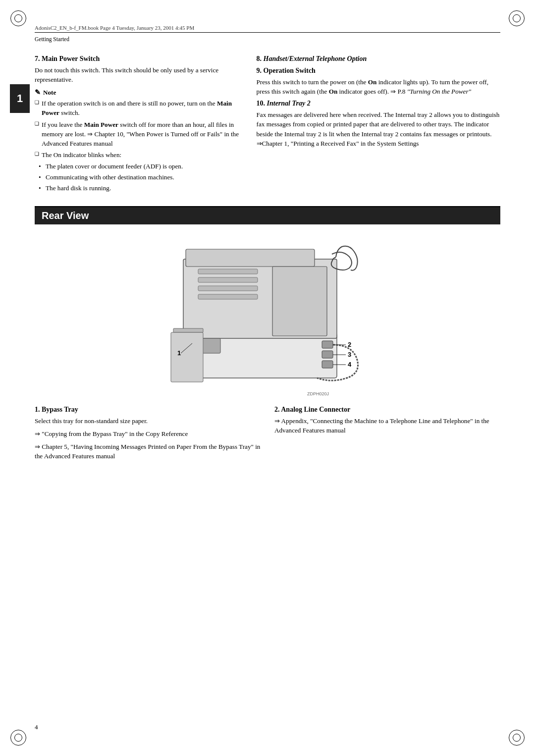 The width and height of the screenshot is (535, 756). Describe the element at coordinates (141, 188) in the screenshot. I see `bullet-item-3: The hard disk is running.` at that location.